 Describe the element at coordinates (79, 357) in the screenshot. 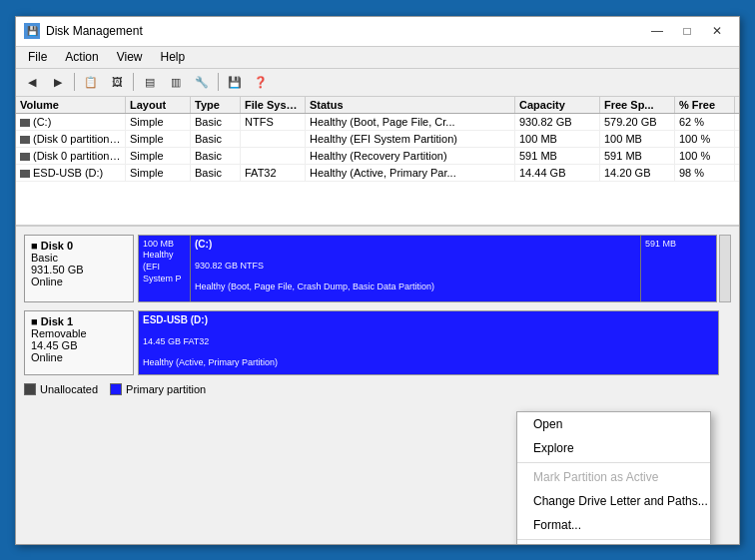

I see `disk1-status: Online` at that location.